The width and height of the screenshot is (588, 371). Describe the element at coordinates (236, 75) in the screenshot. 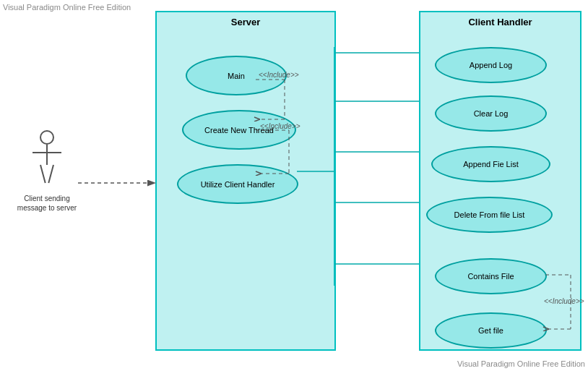

I see `use-case-main: Main` at that location.